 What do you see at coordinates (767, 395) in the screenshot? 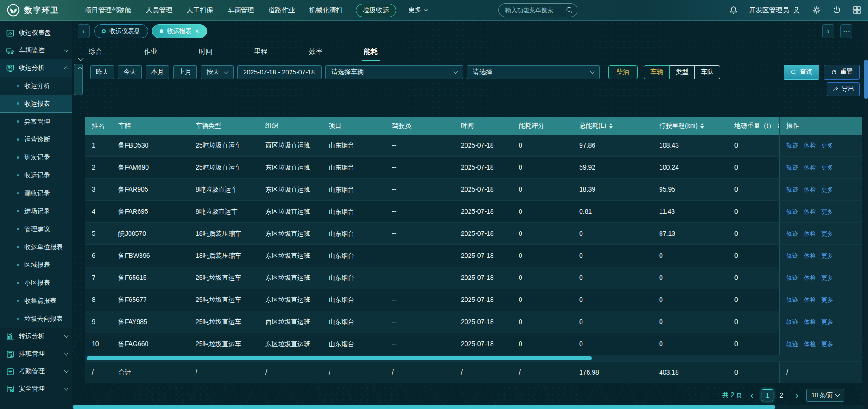
I see `page-number-button: 1` at bounding box center [767, 395].